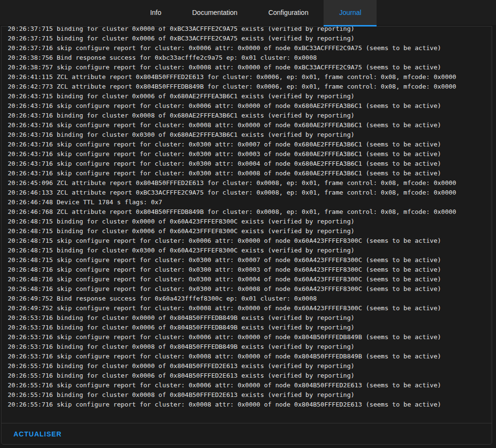  Describe the element at coordinates (247, 434) in the screenshot. I see `journal-footer: ACTUALISER` at that location.